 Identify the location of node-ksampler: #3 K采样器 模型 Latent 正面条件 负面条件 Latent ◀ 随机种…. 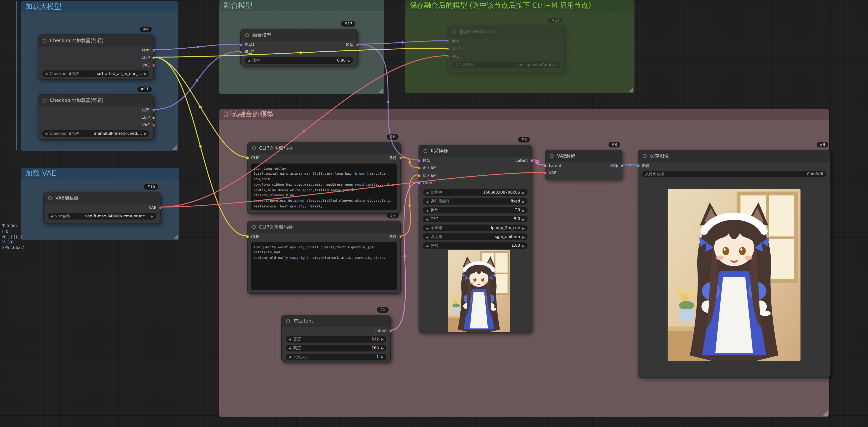
(475, 239).